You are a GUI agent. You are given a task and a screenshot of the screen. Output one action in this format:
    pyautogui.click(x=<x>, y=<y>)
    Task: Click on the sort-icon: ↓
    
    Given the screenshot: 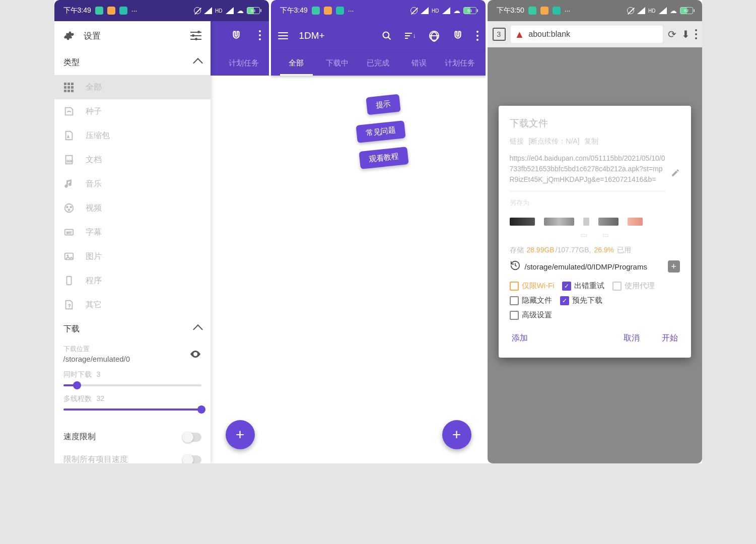 What is the action you would take?
    pyautogui.click(x=410, y=36)
    